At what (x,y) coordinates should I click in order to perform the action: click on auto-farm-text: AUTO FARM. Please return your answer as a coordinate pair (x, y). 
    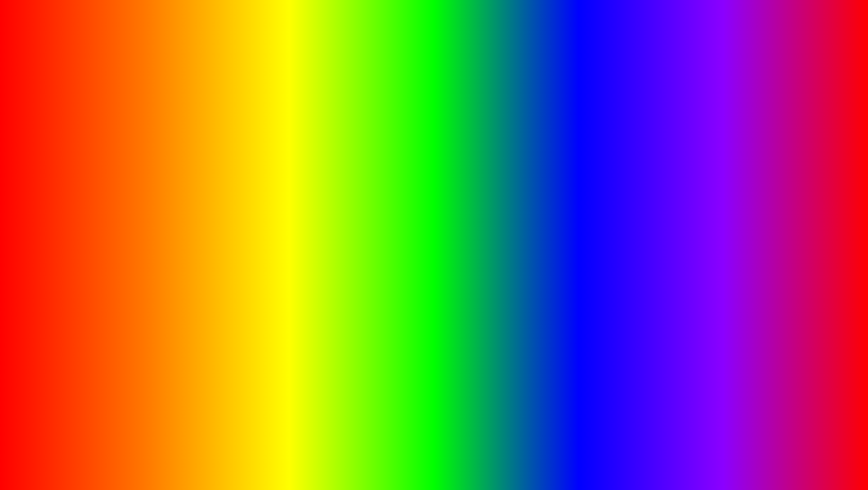
    Looking at the image, I should click on (273, 452).